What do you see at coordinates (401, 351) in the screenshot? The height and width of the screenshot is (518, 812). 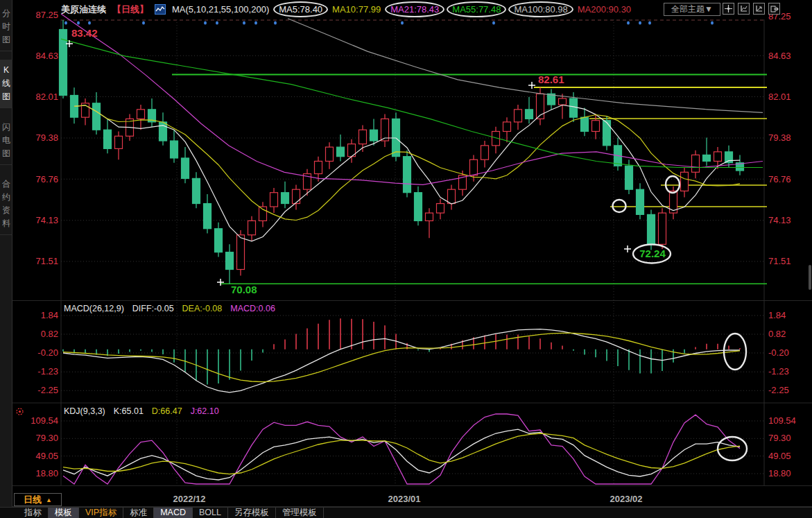 I see `macd-panel` at bounding box center [401, 351].